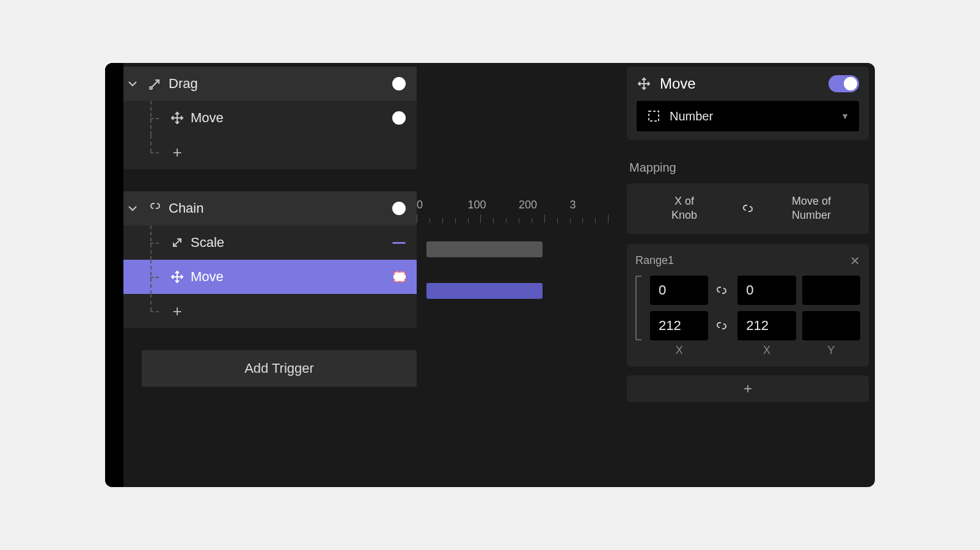 The image size is (980, 550). Describe the element at coordinates (270, 311) in the screenshot. I see `add-action-chain: +` at that location.